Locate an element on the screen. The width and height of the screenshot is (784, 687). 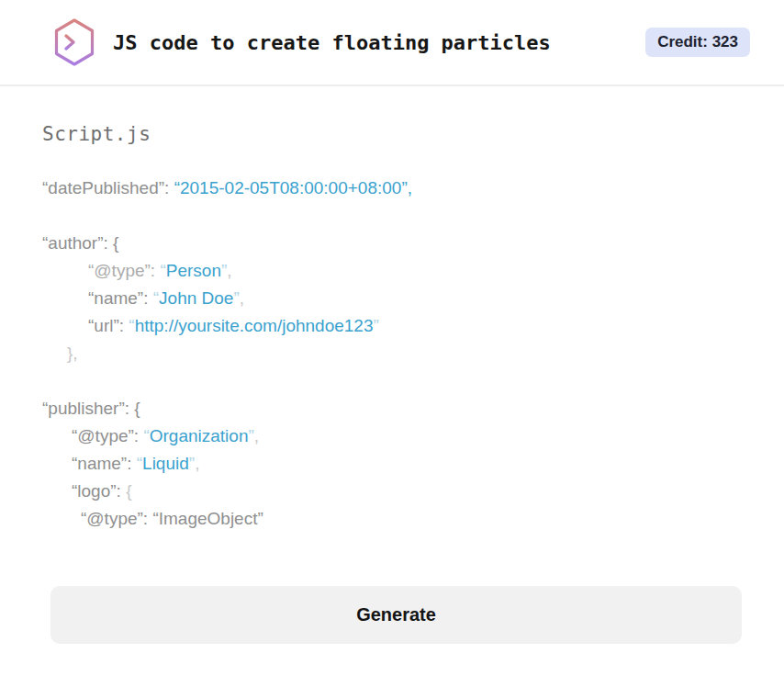
code-segment: ” is located at coordinates (376, 325).